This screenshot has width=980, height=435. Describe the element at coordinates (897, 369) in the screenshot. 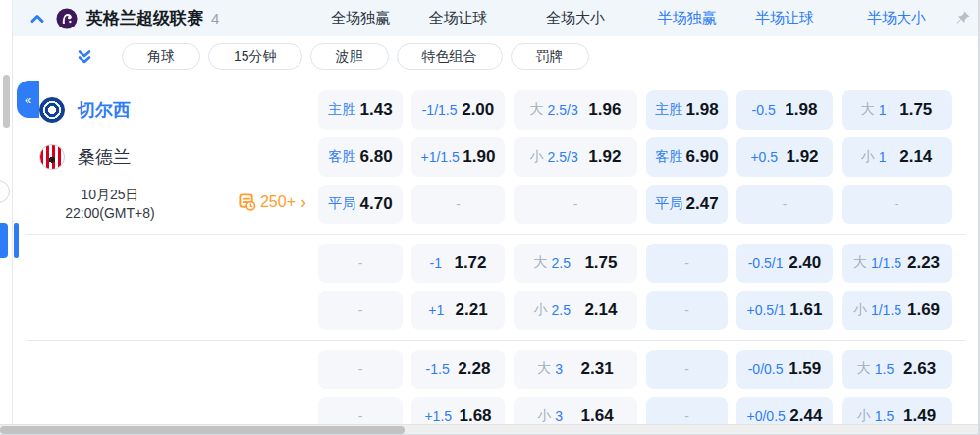

I see `odds-cell: 大1.52.63` at that location.